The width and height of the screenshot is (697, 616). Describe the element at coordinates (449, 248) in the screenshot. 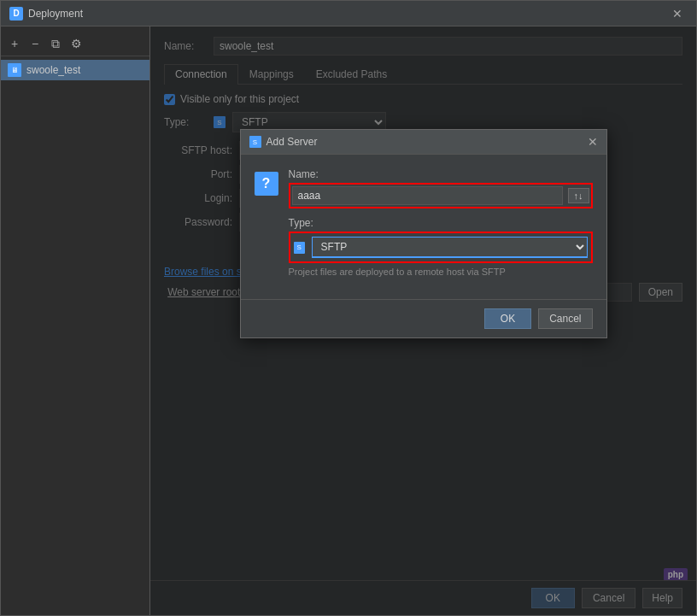

I see `modal-type-select: SFTP FTP Local or mounted folder` at that location.